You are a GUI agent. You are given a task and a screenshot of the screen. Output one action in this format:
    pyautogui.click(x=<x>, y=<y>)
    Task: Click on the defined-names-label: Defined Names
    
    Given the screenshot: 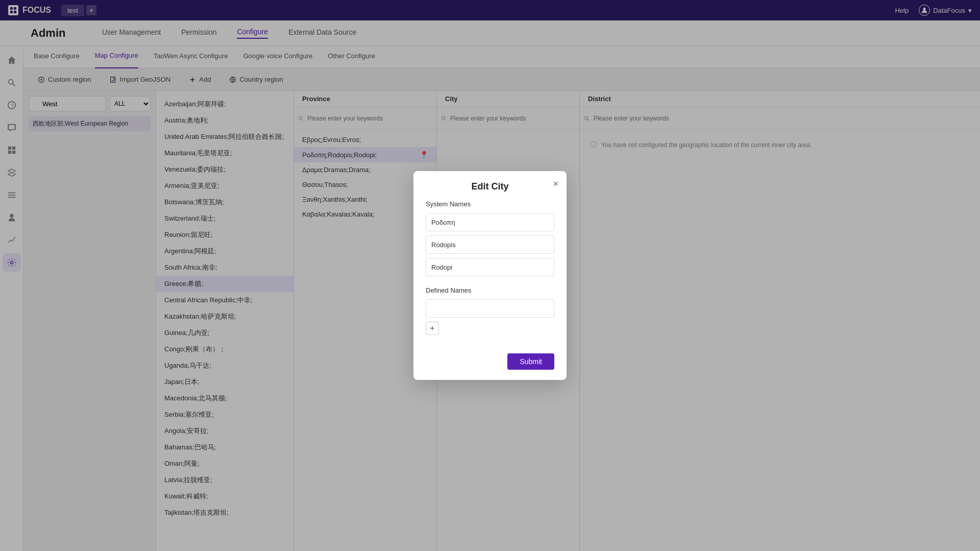 What is the action you would take?
    pyautogui.click(x=490, y=290)
    